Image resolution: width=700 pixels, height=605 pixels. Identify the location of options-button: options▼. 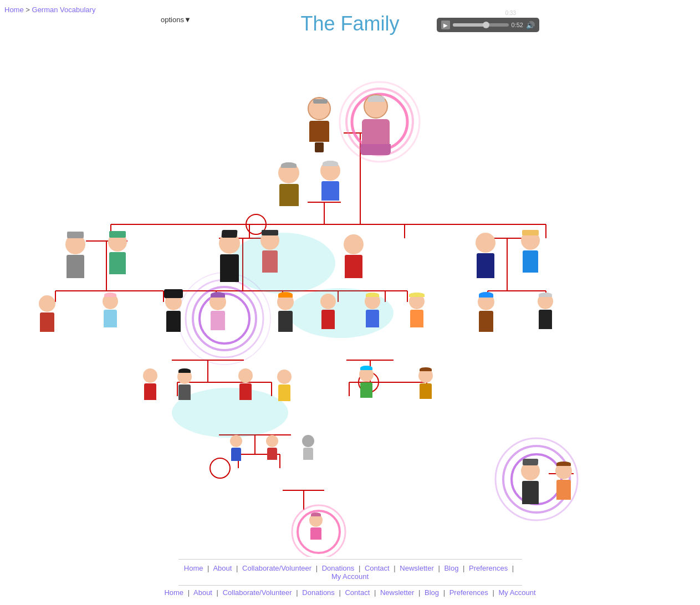
(176, 20).